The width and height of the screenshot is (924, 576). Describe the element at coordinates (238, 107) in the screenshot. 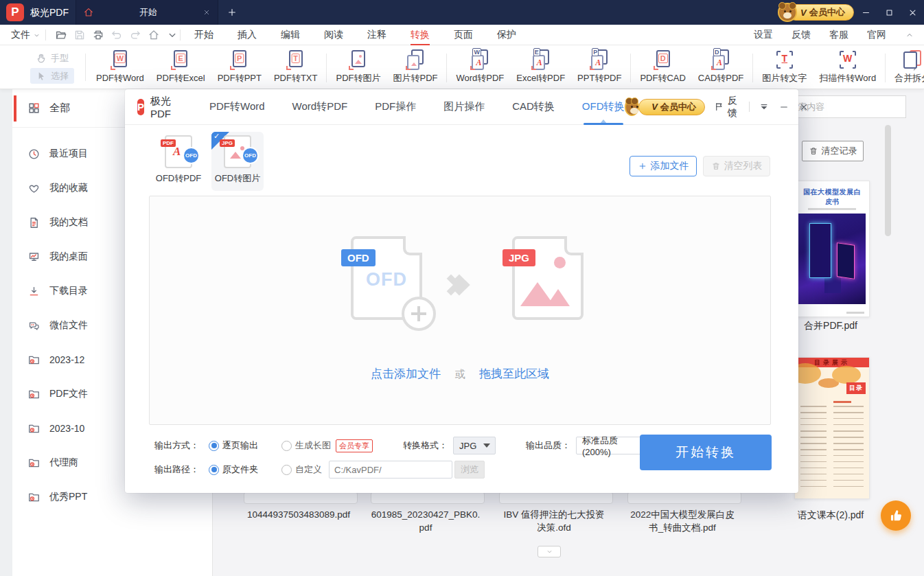

I see `dialog-tab: PDF转Word` at that location.